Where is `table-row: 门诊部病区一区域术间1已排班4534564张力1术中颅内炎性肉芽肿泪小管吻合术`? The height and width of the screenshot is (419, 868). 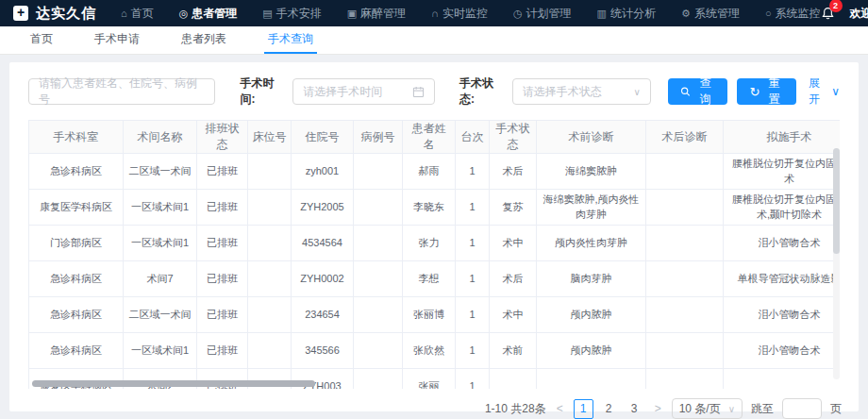 table-row: 门诊部病区一区域术间1已排班4534564张力1术中颅内炎性肉芽肿泪小管吻合术 is located at coordinates (435, 243).